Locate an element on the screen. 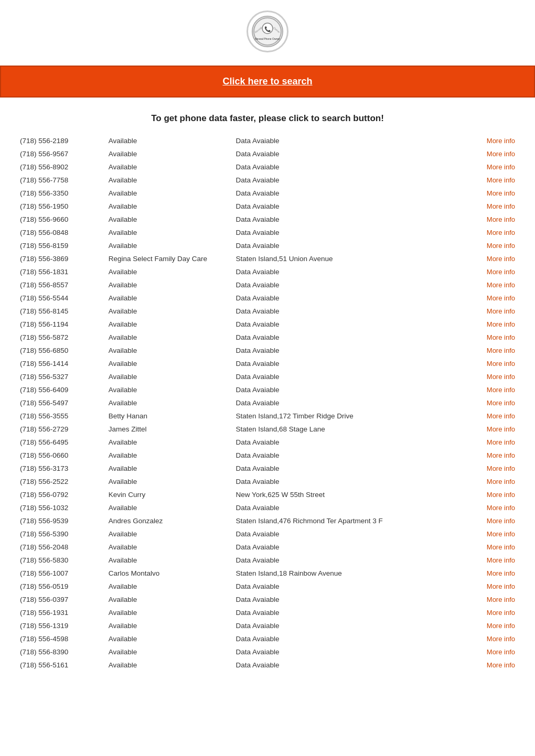 The width and height of the screenshot is (535, 756). table-row: (718) 556-2729James ZittelStaten Island,… is located at coordinates (268, 429).